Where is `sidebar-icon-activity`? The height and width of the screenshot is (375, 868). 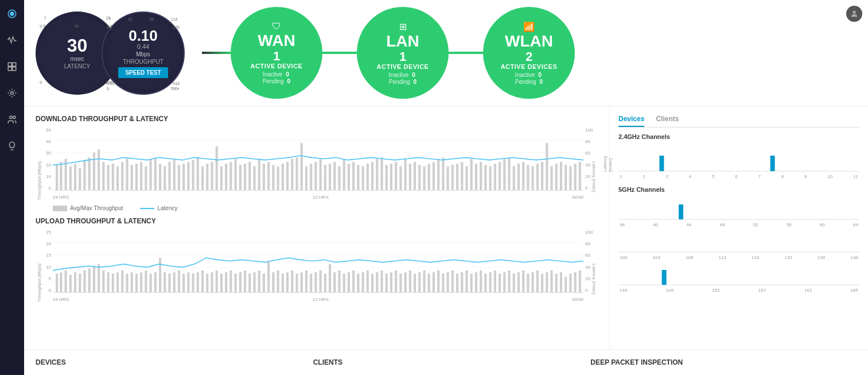 sidebar-icon-activity is located at coordinates (12, 40).